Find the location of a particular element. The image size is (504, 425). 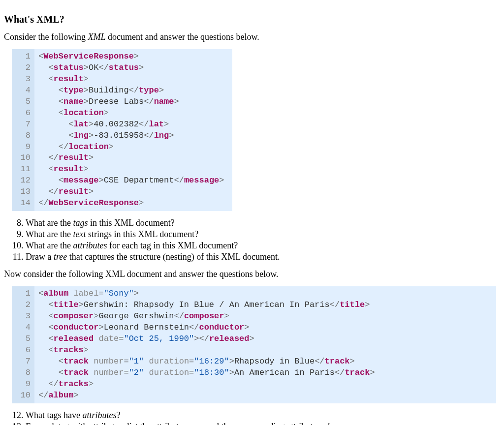

code-line: </WebServiceResponse> is located at coordinates (133, 205).